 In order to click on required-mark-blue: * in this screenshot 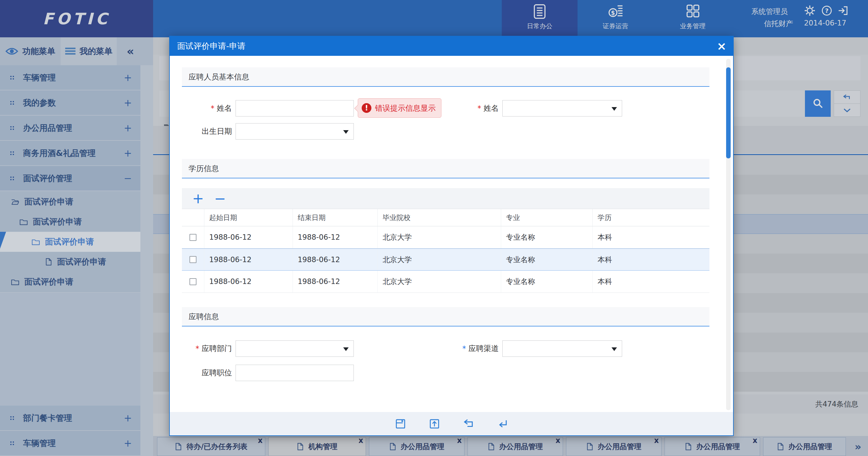, I will do `click(464, 349)`.